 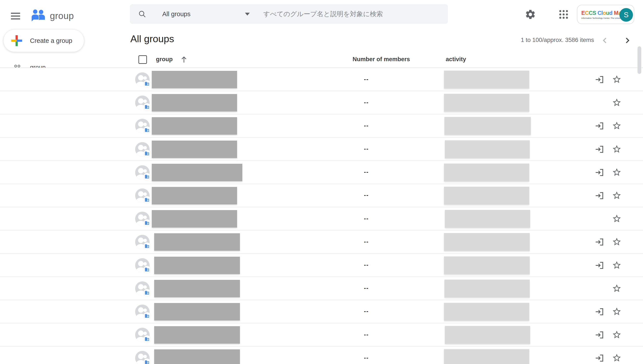 What do you see at coordinates (381, 60) in the screenshot?
I see `column-header-members: Number of members` at bounding box center [381, 60].